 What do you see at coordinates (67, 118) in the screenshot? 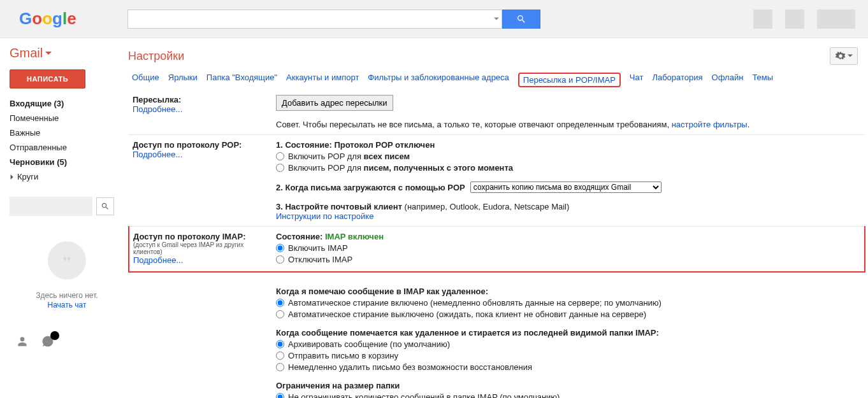
I see `nav-starred: Помеченные` at bounding box center [67, 118].